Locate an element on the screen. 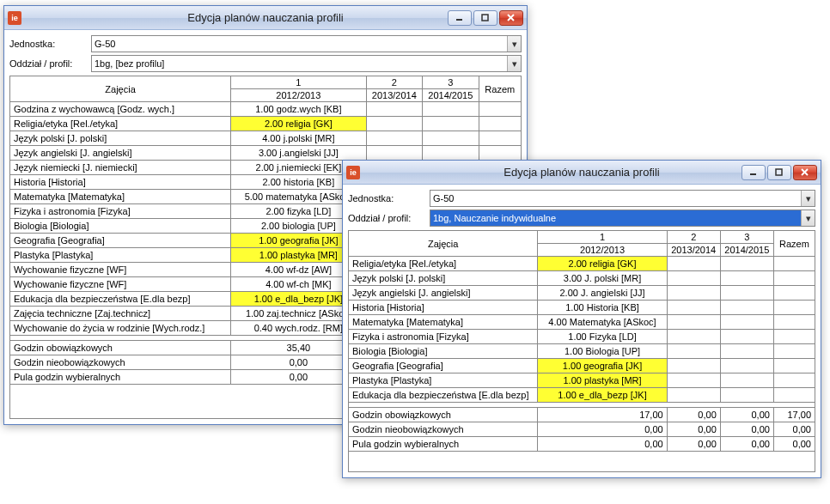 This screenshot has height=504, width=830. value-cell-year1: 1.00 Fizyka [LD] is located at coordinates (602, 337).